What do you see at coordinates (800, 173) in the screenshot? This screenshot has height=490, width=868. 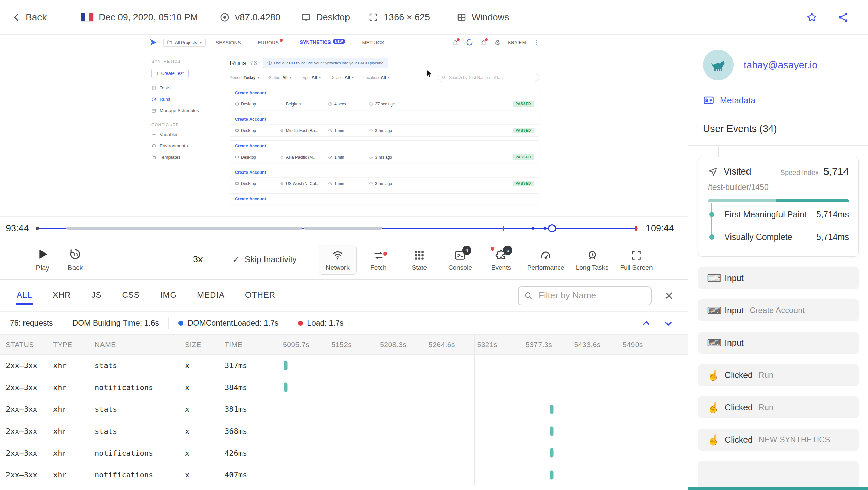 I see `speed-index-label: Speed Index` at bounding box center [800, 173].